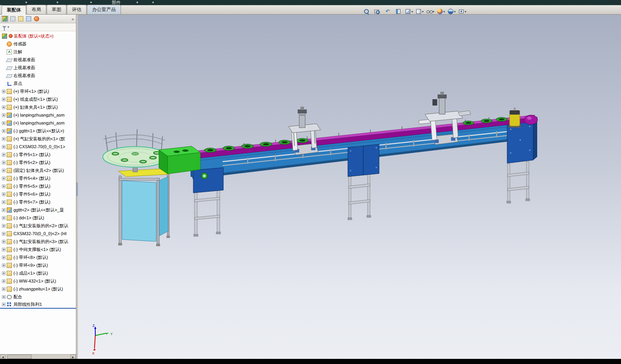 This screenshot has width=621, height=364. I want to click on tree-item: (-) 零件5<6> (默认), so click(38, 194).